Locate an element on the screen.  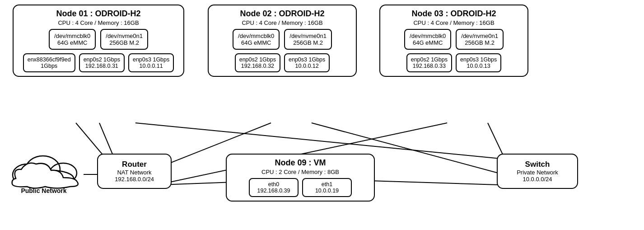
vm-network-row: eth0 192.168.0.39 eth1 10.0.0.19 is located at coordinates (300, 189).